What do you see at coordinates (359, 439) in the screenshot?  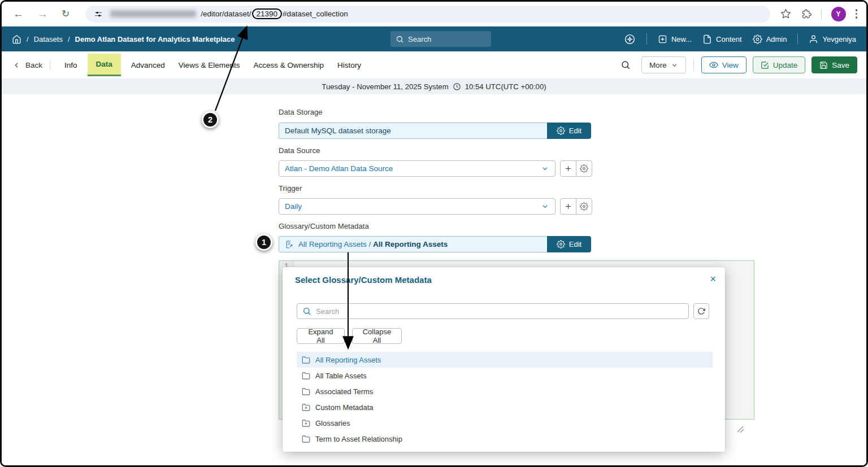 I see `tree-item-label: Term to Asset Relationship` at bounding box center [359, 439].